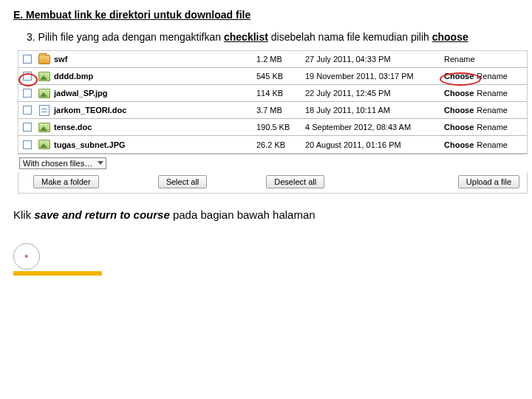 This screenshot has height=399, width=532. What do you see at coordinates (154, 127) in the screenshot?
I see `file-name: tense.doc` at bounding box center [154, 127].